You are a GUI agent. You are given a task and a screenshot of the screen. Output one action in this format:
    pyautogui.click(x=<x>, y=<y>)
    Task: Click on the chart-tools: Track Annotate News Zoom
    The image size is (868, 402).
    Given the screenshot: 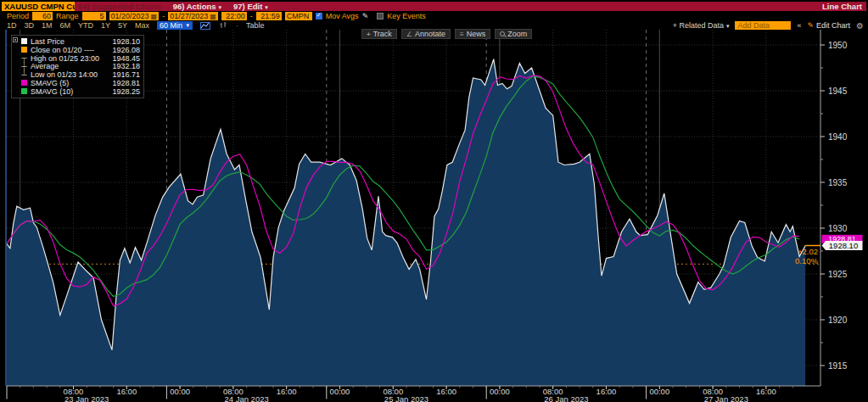 What is the action you would take?
    pyautogui.click(x=446, y=34)
    